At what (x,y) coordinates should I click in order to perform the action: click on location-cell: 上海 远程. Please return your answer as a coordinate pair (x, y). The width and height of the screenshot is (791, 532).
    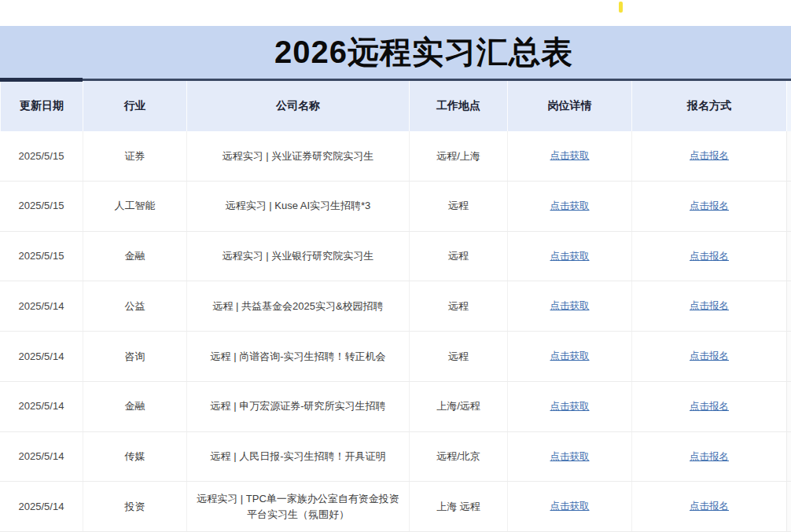
    Looking at the image, I should click on (458, 506).